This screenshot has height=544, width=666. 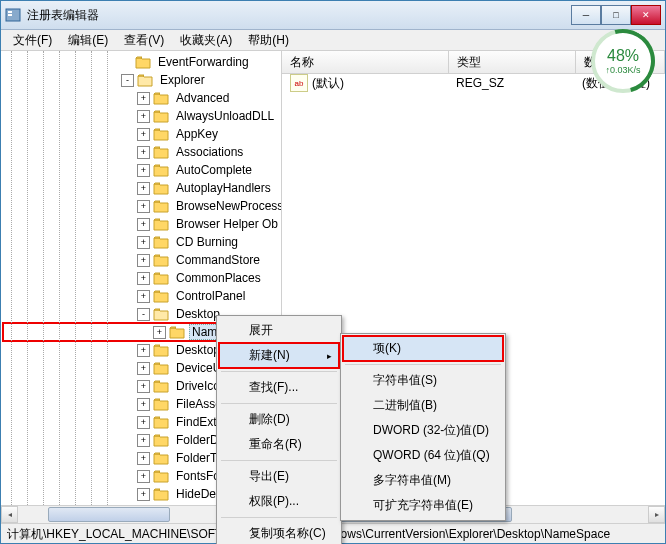 I want to click on minimize-button: ─, so click(x=586, y=15).